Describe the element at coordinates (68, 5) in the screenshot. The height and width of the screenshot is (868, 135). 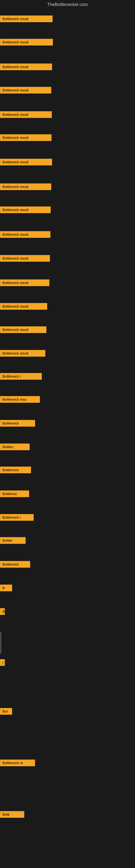
I see `site-title: TheBottlenecker.com` at that location.